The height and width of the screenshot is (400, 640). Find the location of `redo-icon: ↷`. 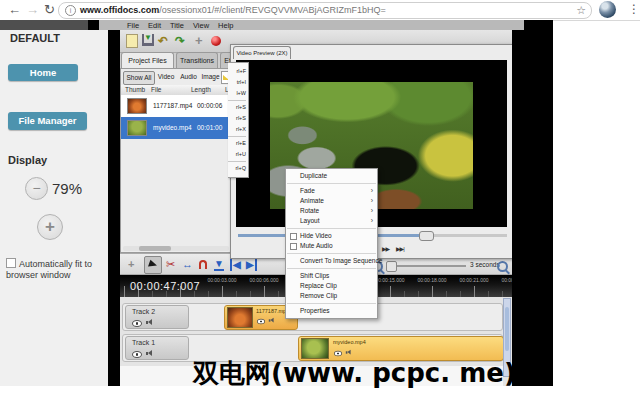

redo-icon: ↷ is located at coordinates (180, 41).